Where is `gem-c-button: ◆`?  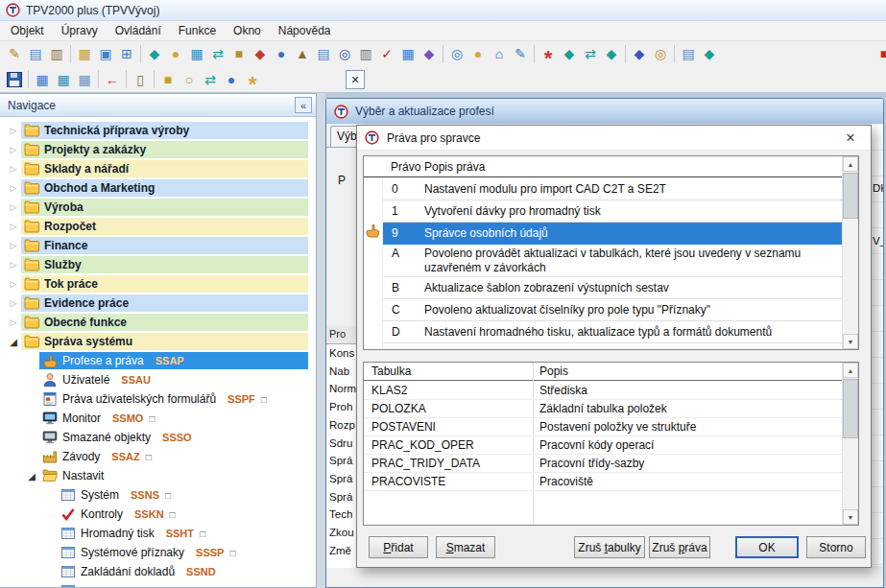
gem-c-button: ◆ is located at coordinates (709, 54).